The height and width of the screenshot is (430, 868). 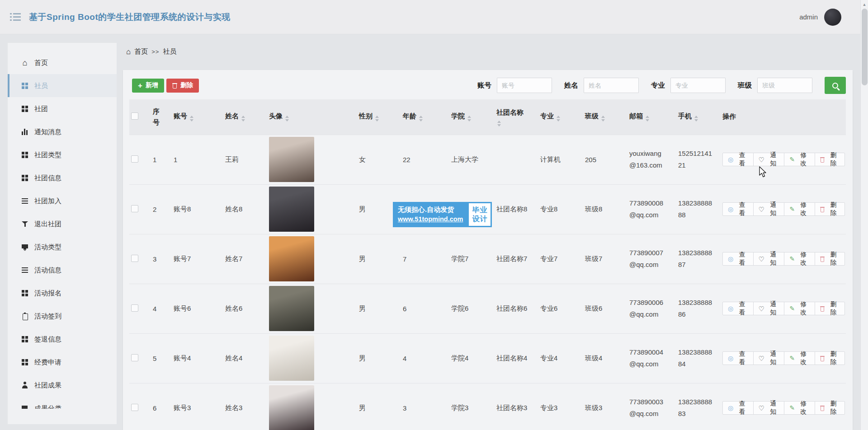 What do you see at coordinates (366, 116) in the screenshot?
I see `column-label: 性别` at bounding box center [366, 116].